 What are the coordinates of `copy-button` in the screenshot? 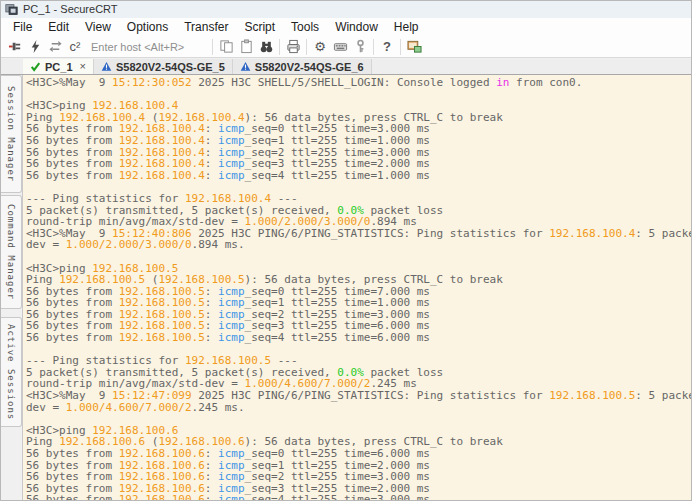 It's located at (226, 47).